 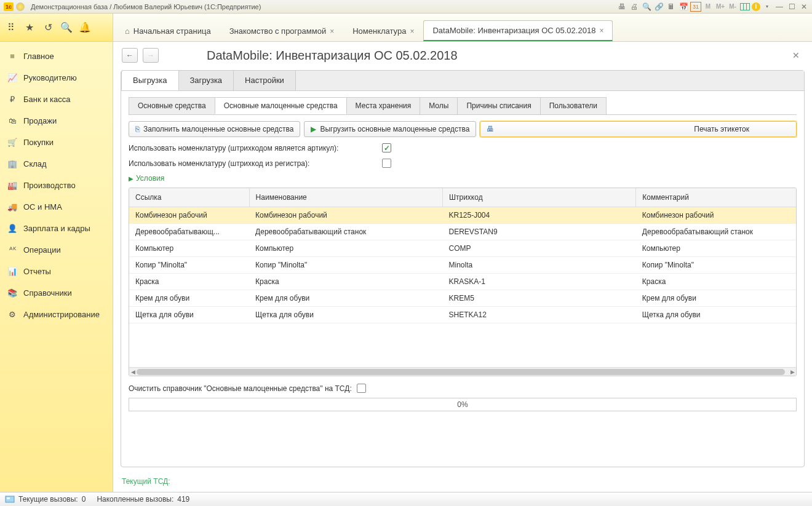 What do you see at coordinates (518, 31) in the screenshot?
I see `page-tab: DataMobile: Инвентаризация ОС 05.02.2018…` at bounding box center [518, 31].